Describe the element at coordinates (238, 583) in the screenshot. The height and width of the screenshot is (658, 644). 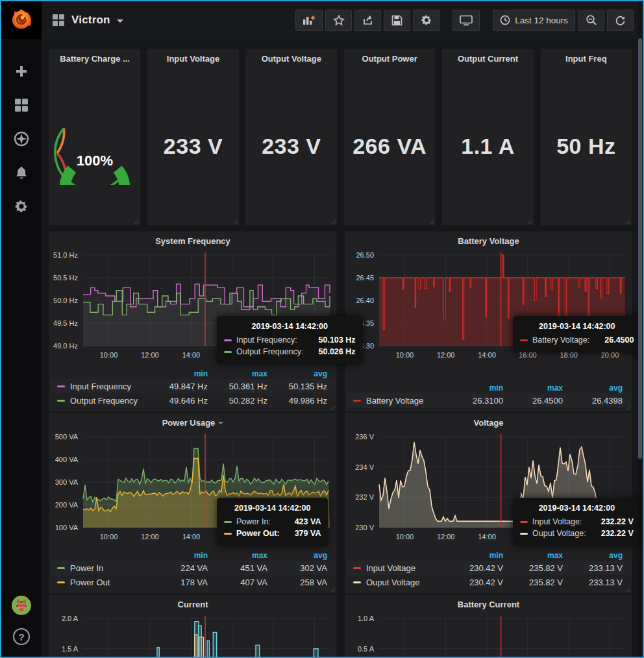
I see `series-stat-value: 407 VA` at that location.